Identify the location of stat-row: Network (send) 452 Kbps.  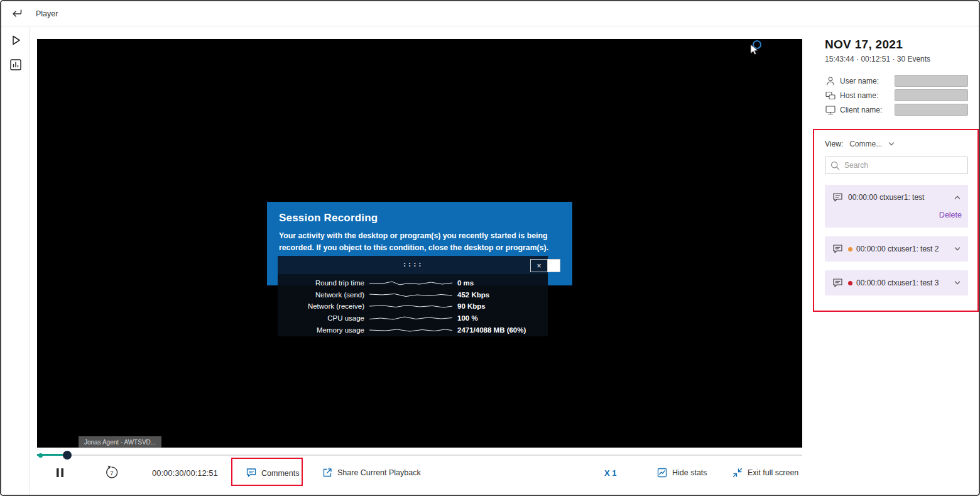
(413, 295).